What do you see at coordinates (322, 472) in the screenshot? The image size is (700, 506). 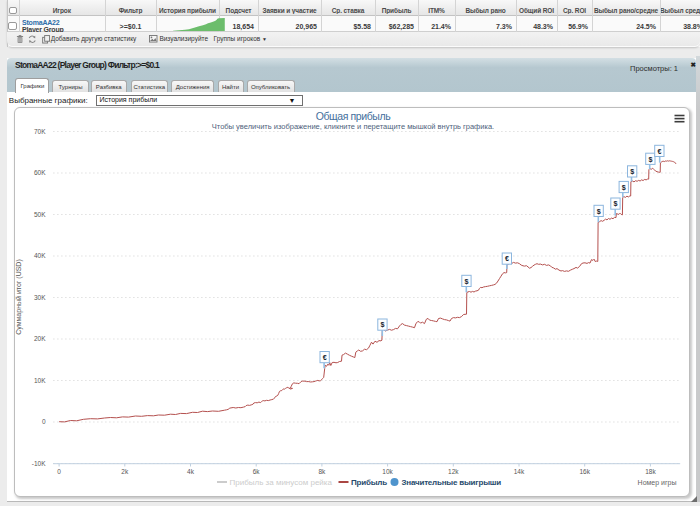 I see `svg-text: 8k` at bounding box center [322, 472].